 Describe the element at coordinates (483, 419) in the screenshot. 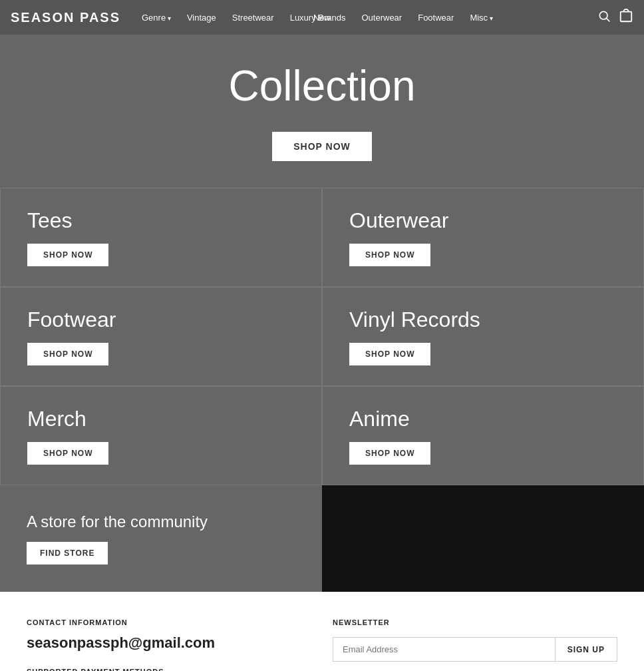

I see `category-anime-title: Anime` at that location.